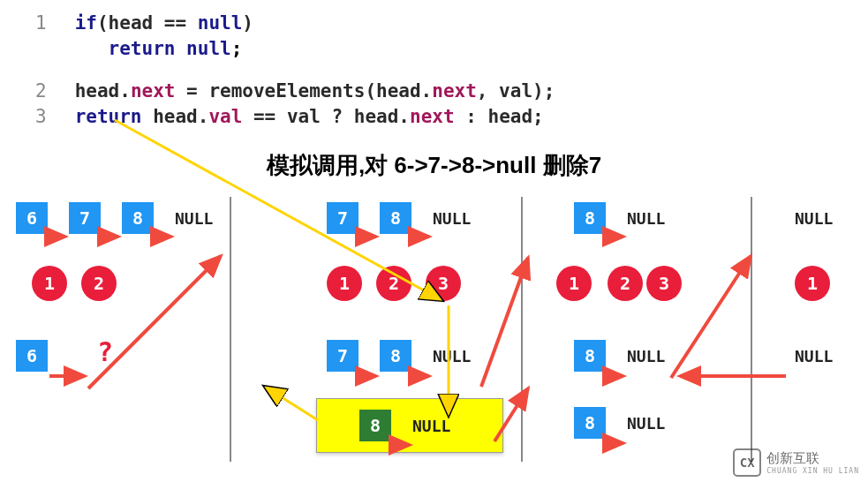  I want to click on watermark-logo: CX 创新互联 CHUANG XIN HU LIAN, so click(796, 463).